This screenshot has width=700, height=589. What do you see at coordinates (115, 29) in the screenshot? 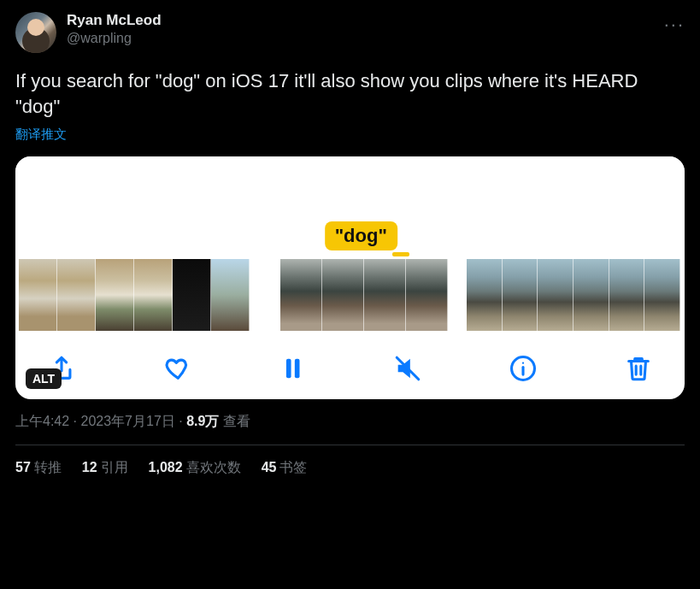
I see `author-names: Ryan McLeod @warpling` at bounding box center [115, 29].